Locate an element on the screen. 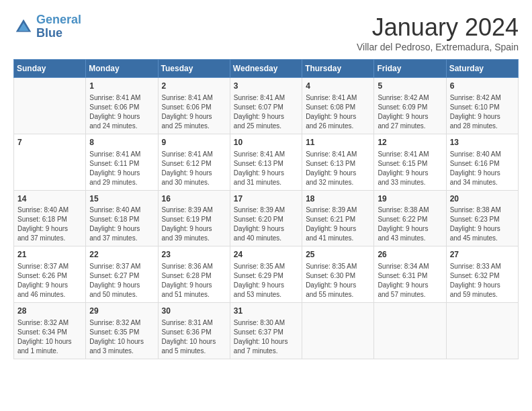 The height and width of the screenshot is (411, 532). calendar-cell: 3Sunrise: 8:41 AM Sunset: 6:07 PM Daylig… is located at coordinates (266, 106).